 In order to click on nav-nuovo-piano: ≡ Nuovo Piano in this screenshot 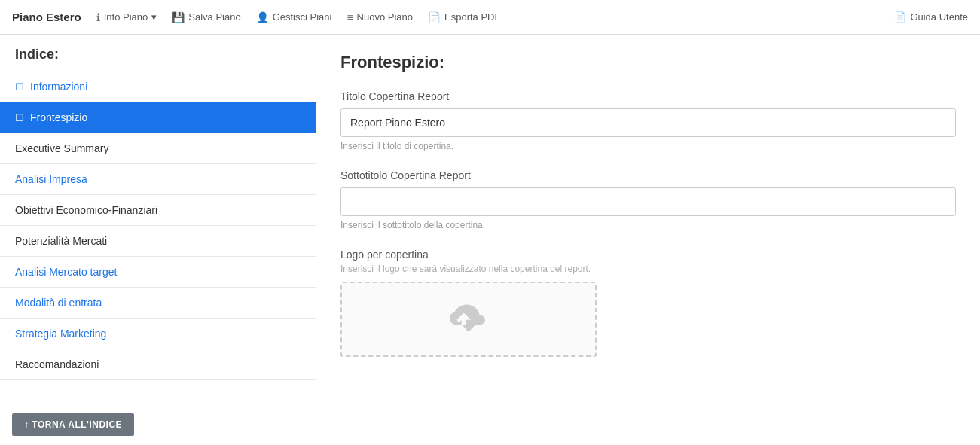, I will do `click(380, 17)`.